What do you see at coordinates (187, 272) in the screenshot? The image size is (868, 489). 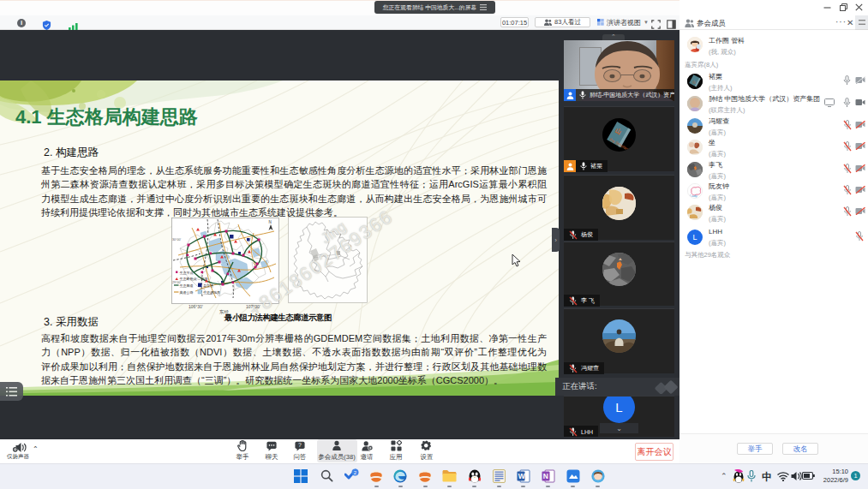 I see `svg-text: 生态节点` at bounding box center [187, 272].